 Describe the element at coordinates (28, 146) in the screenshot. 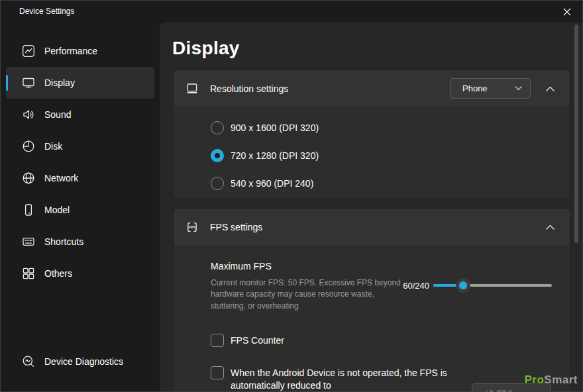

I see `disk-pie-icon` at that location.